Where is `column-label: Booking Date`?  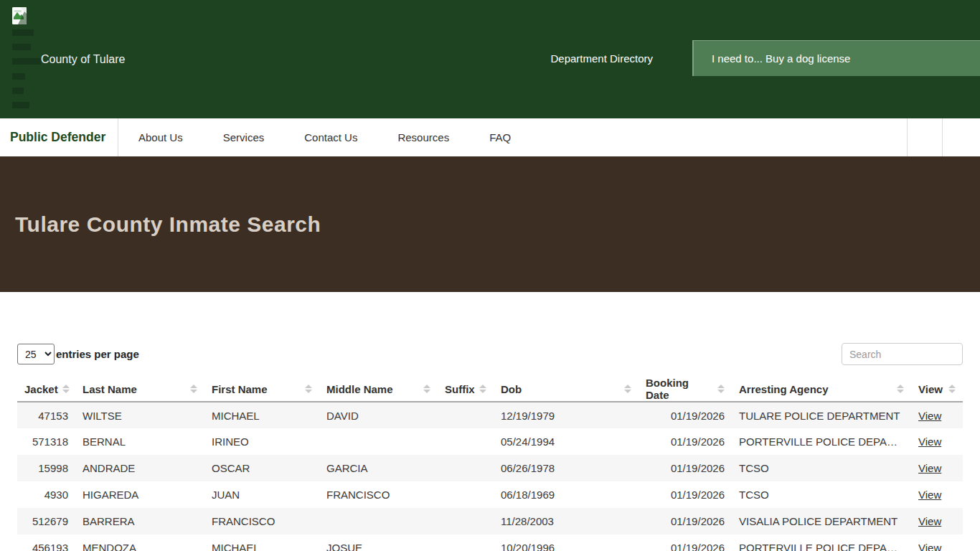
column-label: Booking Date is located at coordinates (679, 389).